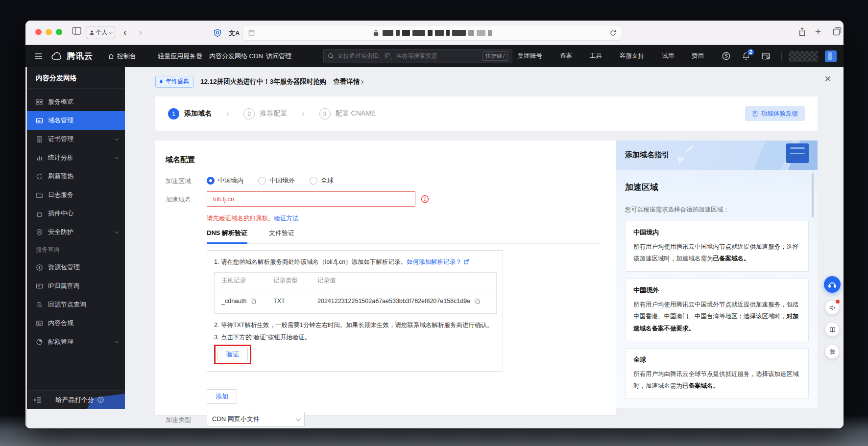 The width and height of the screenshot is (868, 446). Describe the element at coordinates (321, 181) in the screenshot. I see `radio-global: 全球` at that location.